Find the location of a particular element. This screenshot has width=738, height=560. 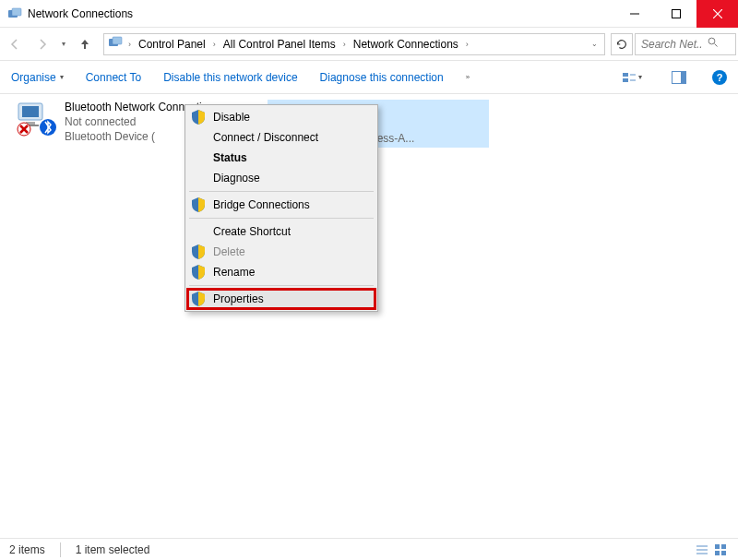

address-icon is located at coordinates (115, 44).